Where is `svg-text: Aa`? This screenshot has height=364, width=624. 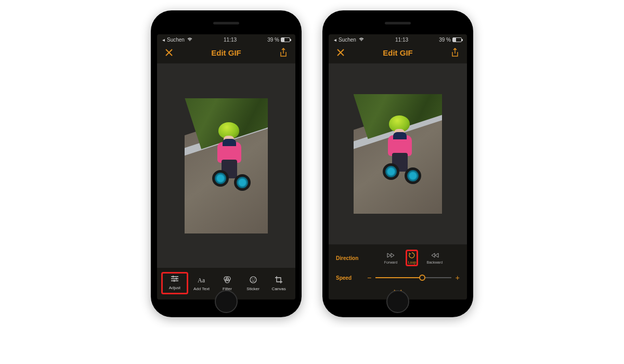 svg-text: Aa is located at coordinates (202, 280).